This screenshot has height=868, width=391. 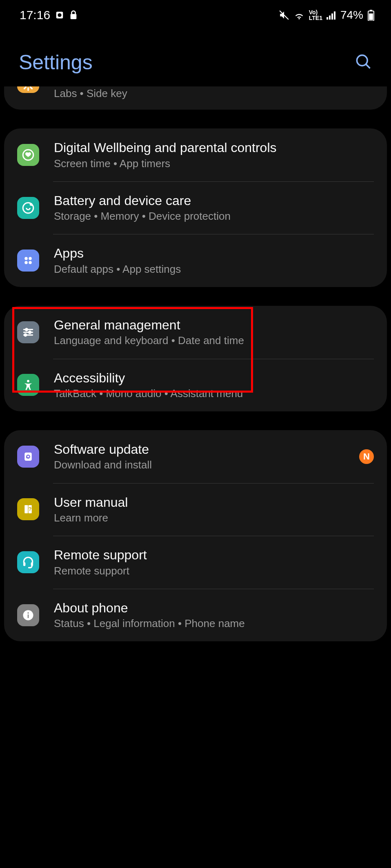 I want to click on apps-icon, so click(x=28, y=261).